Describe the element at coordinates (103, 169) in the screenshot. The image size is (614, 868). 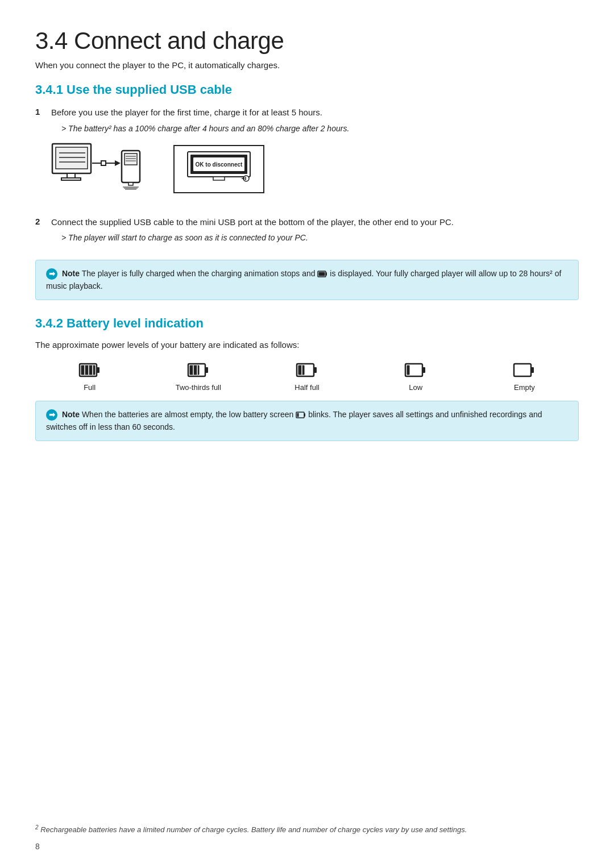
I see `connection-diagram-left` at that location.